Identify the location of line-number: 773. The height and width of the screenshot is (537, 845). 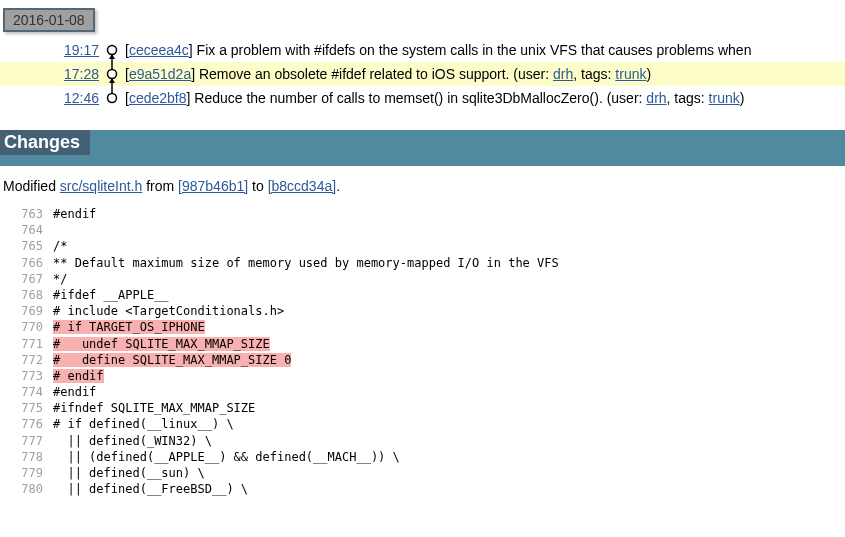
(28, 376).